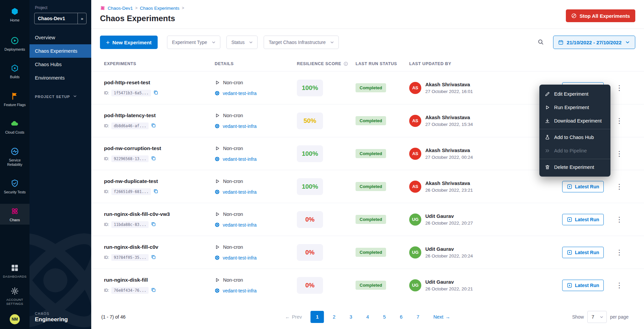 This screenshot has width=644, height=329. What do you see at coordinates (15, 99) in the screenshot?
I see `nav-feature-flags: Feature Flags` at bounding box center [15, 99].